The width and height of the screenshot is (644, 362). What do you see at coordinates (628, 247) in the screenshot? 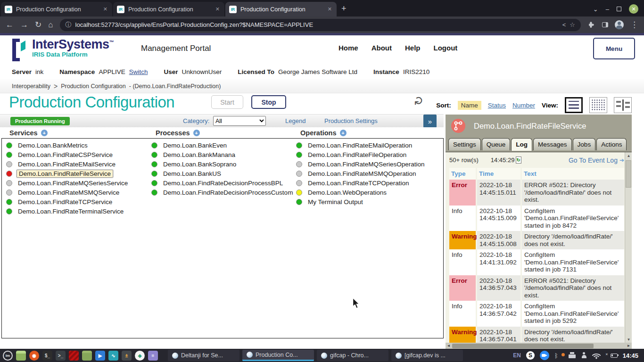
I see `log-vertical-scrollbar: ▲ ▼` at bounding box center [628, 247].